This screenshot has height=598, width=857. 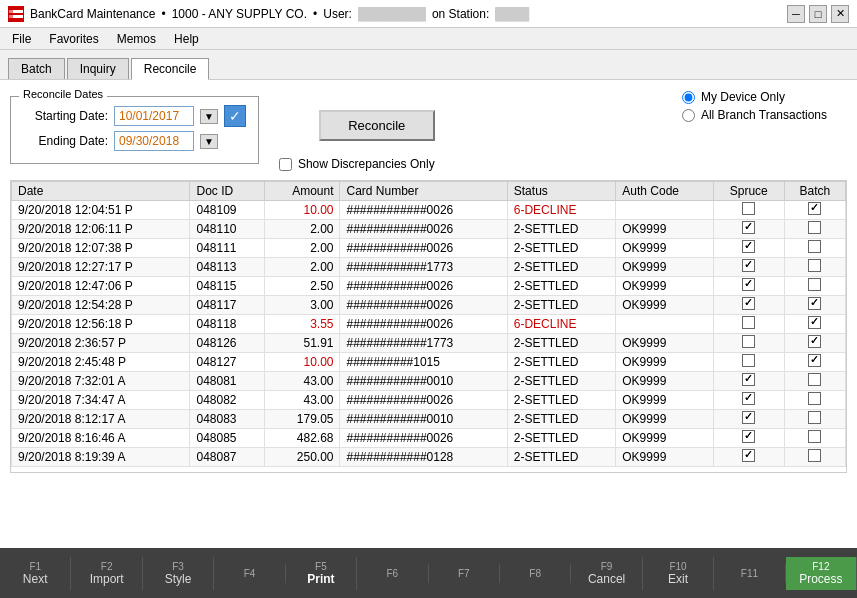 I want to click on fkey-f6: F6, so click(x=392, y=574).